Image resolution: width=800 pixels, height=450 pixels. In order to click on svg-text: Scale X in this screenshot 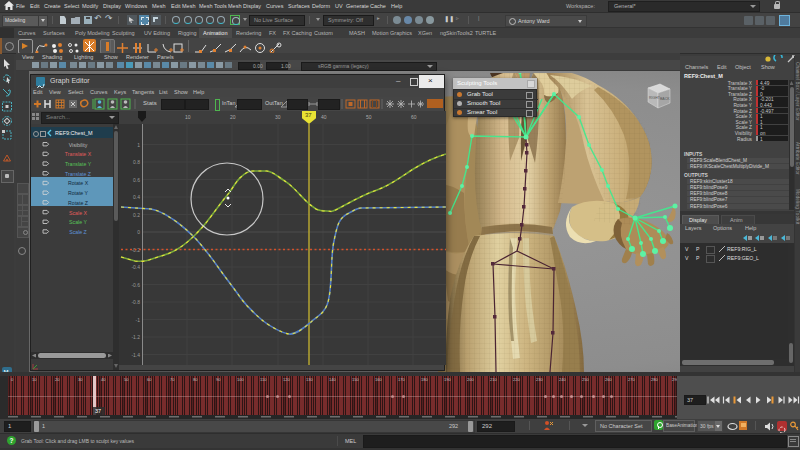, I will do `click(78, 213)`.